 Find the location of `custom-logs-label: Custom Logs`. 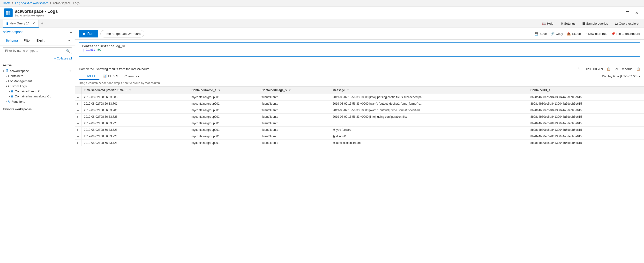

custom-logs-label: Custom Logs is located at coordinates (18, 86).